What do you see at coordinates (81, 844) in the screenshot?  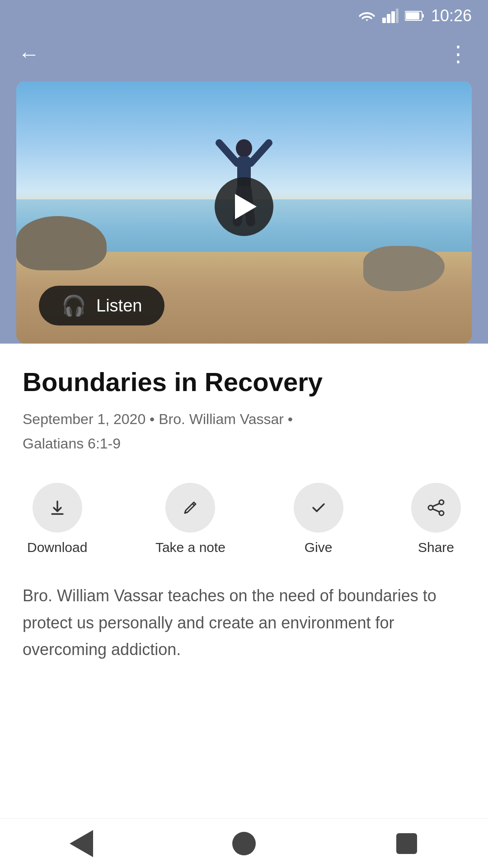 I see `nav-back-button` at bounding box center [81, 844].